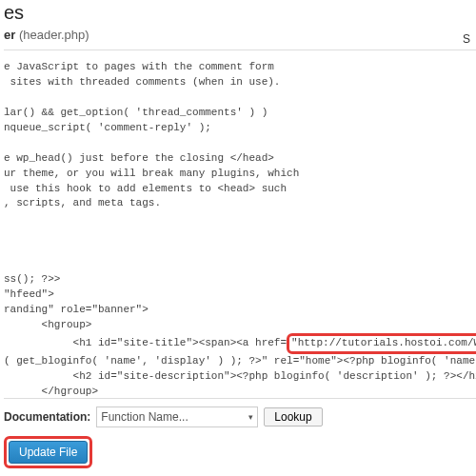  I want to click on code-line: use this hook to add elements to <head> …, so click(145, 188).